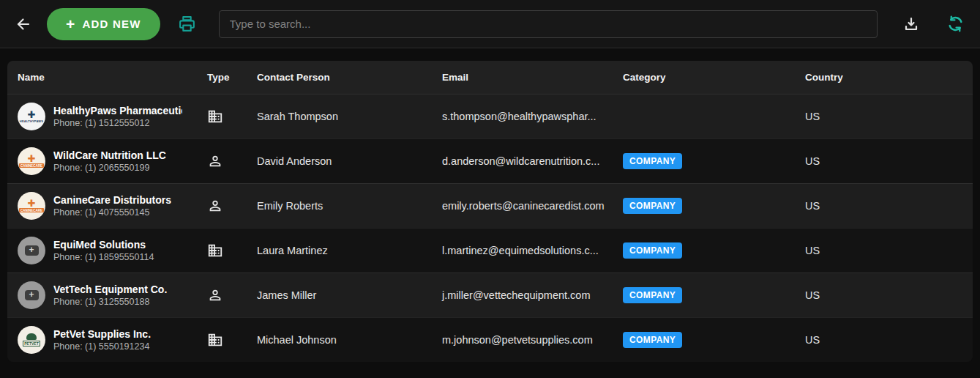 The image size is (980, 378). I want to click on logo-text: PETVET, so click(31, 344).